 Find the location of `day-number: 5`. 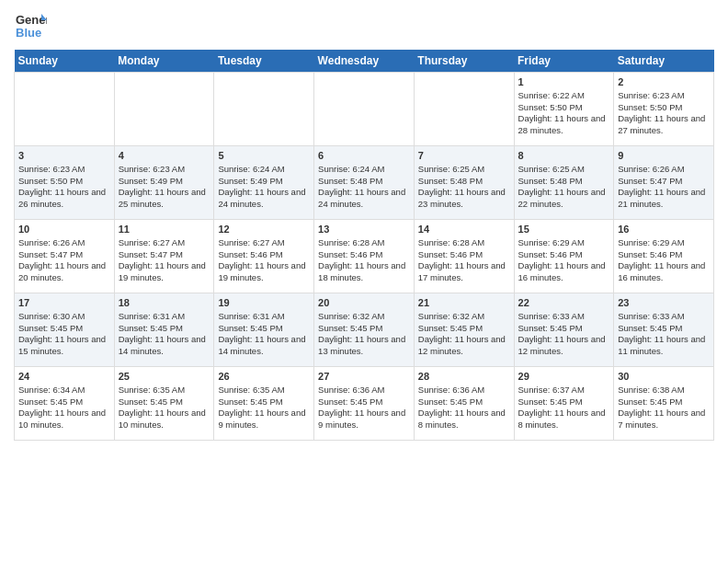

day-number: 5 is located at coordinates (264, 156).